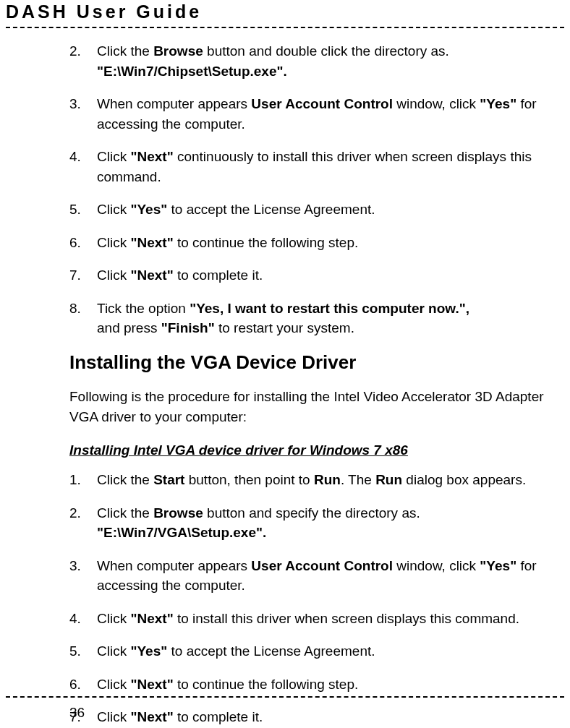 This screenshot has height=728, width=570. Describe the element at coordinates (285, 12) in the screenshot. I see `header-title: DASH User Guide` at that location.